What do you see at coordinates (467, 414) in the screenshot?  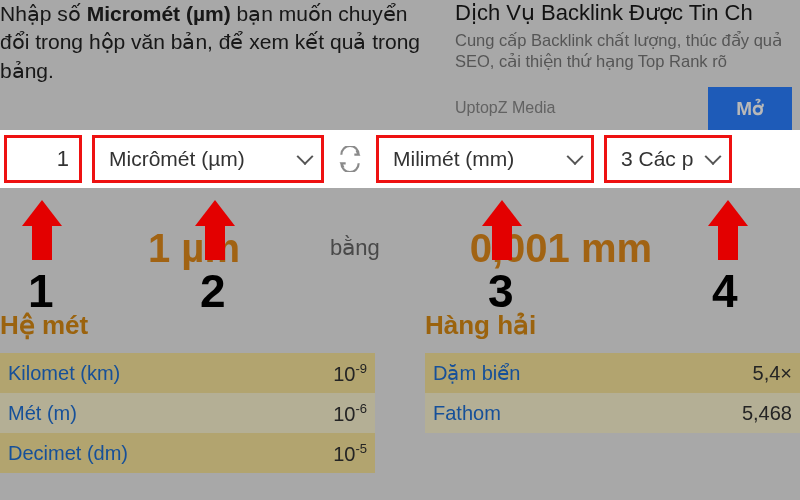 I see `unit-link: Fathom` at bounding box center [467, 414].